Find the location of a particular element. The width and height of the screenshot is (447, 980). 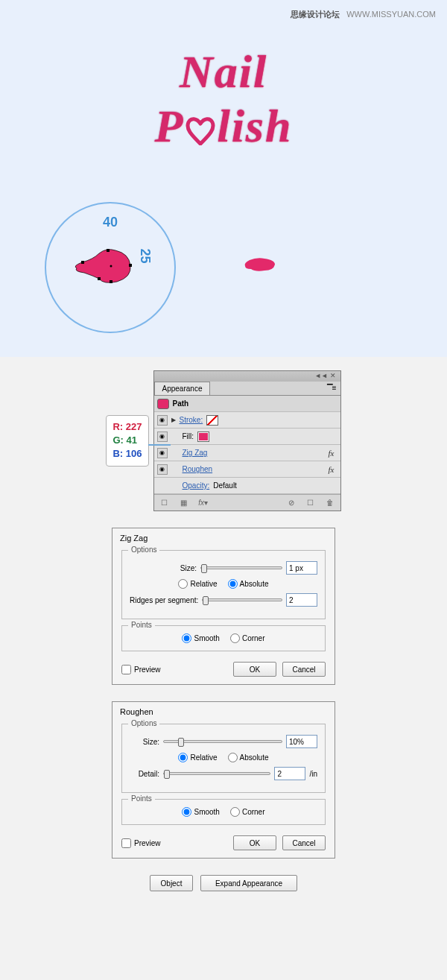

panel-topbar: ◄◄ ✕ is located at coordinates (247, 376).